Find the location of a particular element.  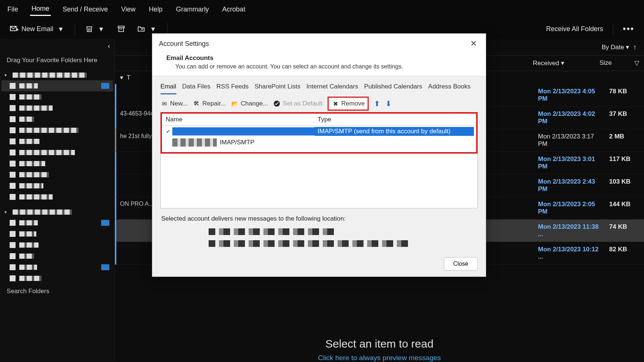

overflow-button: ••• is located at coordinates (628, 29).